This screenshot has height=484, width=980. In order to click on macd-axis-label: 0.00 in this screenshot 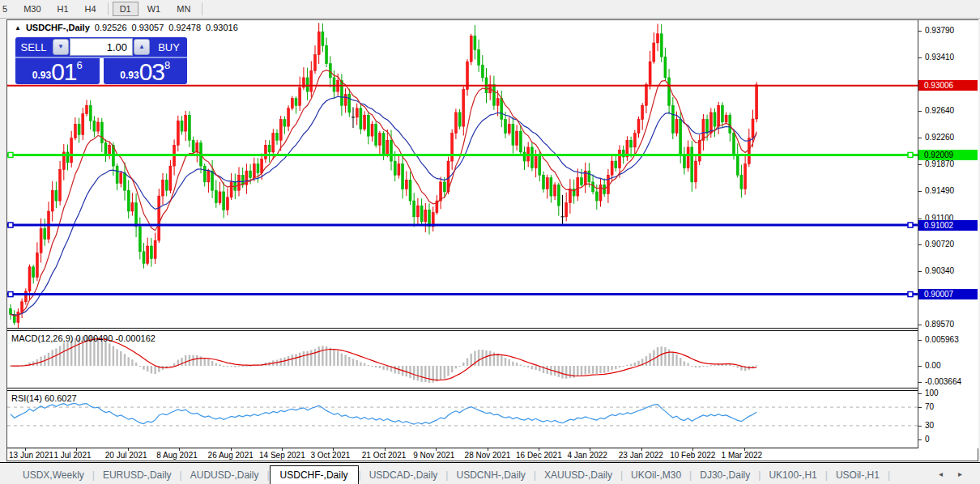, I will do `click(933, 366)`.